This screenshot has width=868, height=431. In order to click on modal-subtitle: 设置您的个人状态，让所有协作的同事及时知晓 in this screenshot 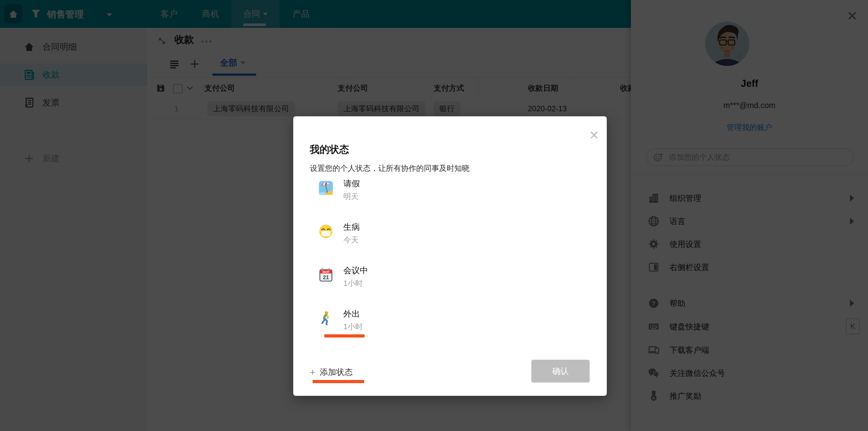, I will do `click(390, 168)`.